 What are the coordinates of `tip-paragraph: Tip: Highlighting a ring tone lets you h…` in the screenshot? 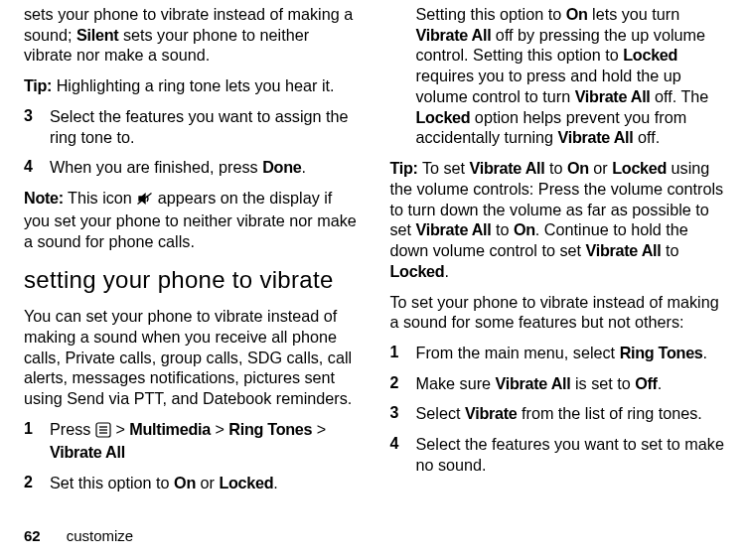 It's located at (191, 85).